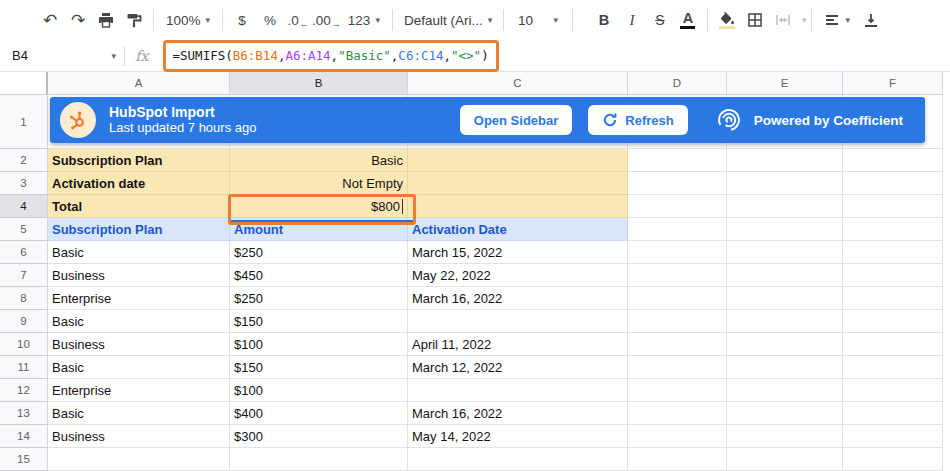 This screenshot has width=950, height=471. I want to click on borders-button, so click(755, 20).